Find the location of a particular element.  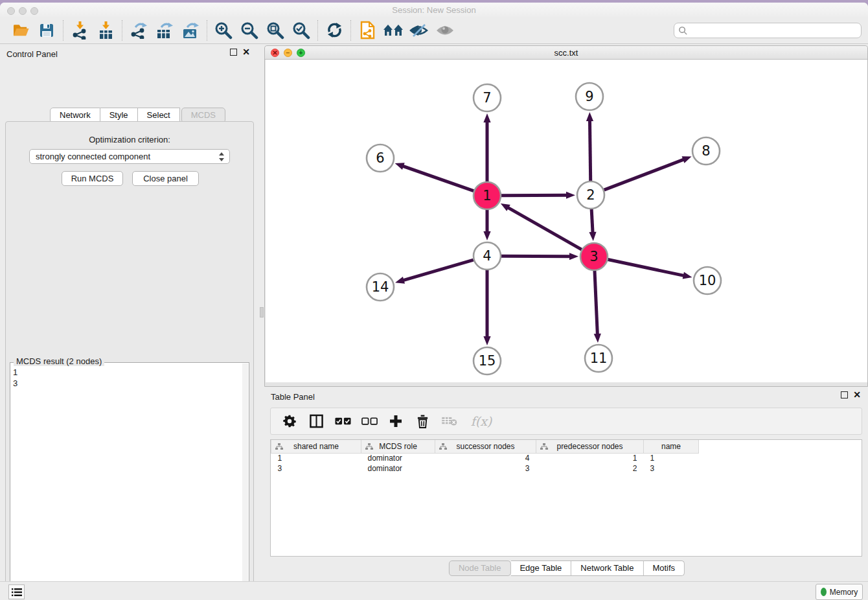

export-image-icon is located at coordinates (190, 30).